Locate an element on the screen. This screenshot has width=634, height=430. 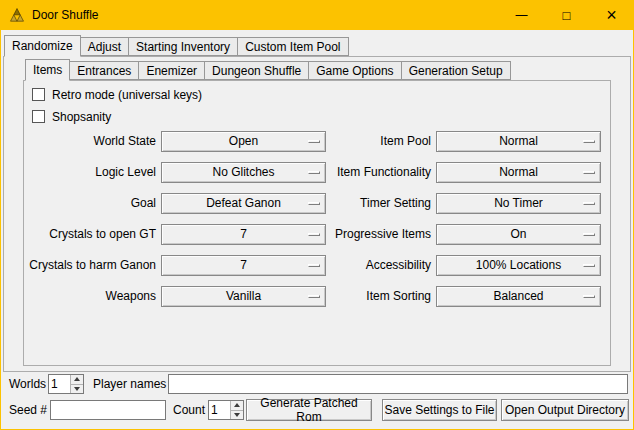
worlds-spin-down is located at coordinates (76, 389).